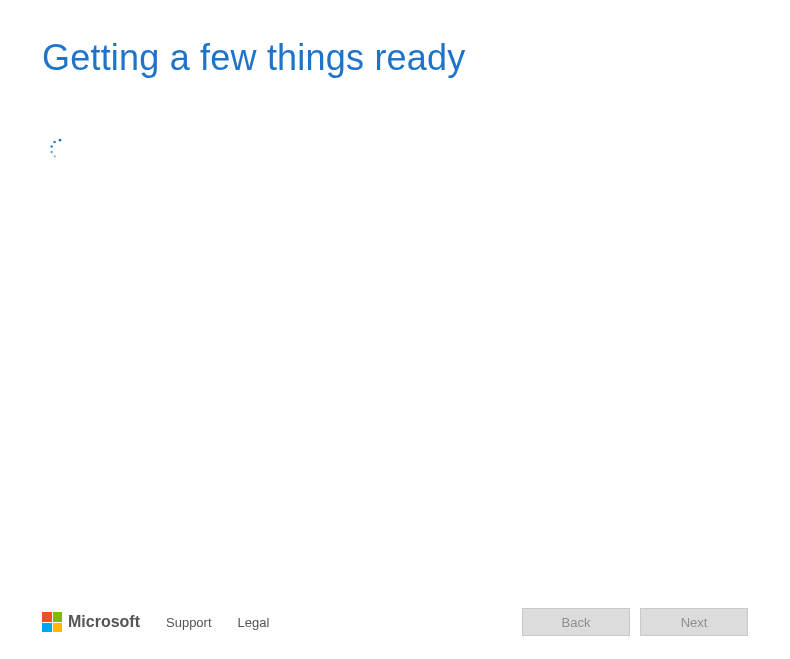 The width and height of the screenshot is (790, 659). What do you see at coordinates (189, 622) in the screenshot?
I see `support-link: Support` at bounding box center [189, 622].